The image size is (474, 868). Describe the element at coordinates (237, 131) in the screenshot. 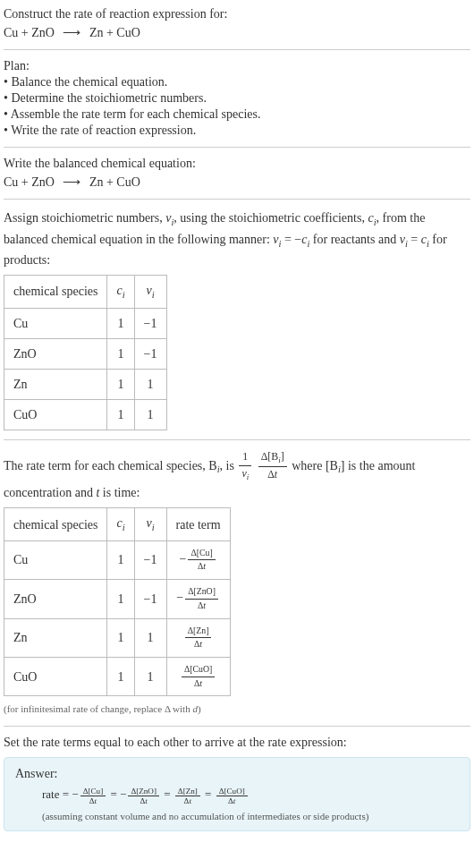

I see `plan-item: • Write the rate of reaction expression.` at that location.